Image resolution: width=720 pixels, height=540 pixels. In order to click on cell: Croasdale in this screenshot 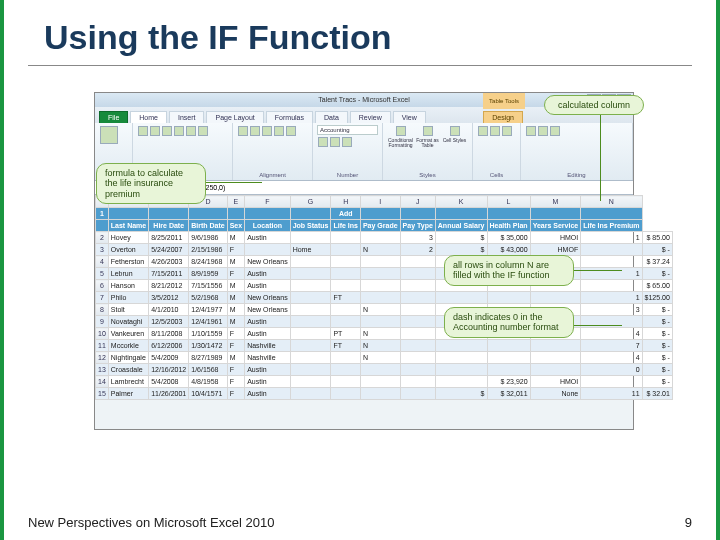, I will do `click(128, 370)`.